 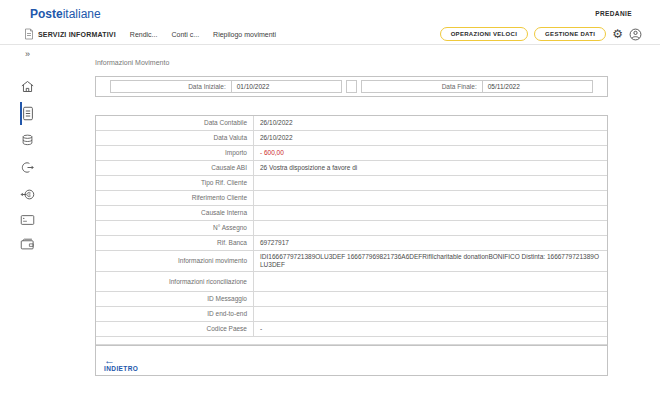 I want to click on nav-item-rendiconti: Rendic..., so click(x=144, y=34).